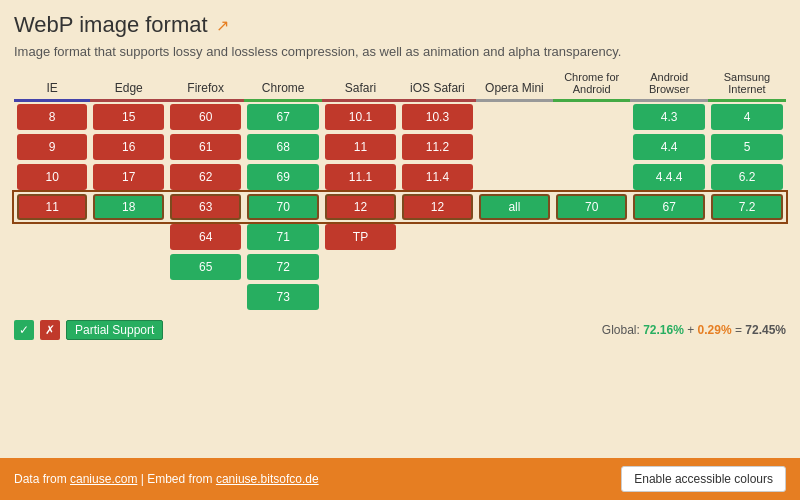 Image resolution: width=800 pixels, height=500 pixels. I want to click on version-badge: 15, so click(128, 117).